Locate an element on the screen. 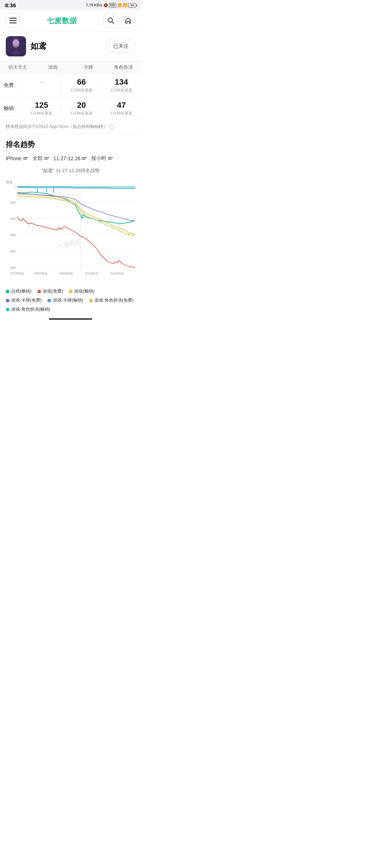 The width and height of the screenshot is (391, 868). menu-button is located at coordinates (13, 21).